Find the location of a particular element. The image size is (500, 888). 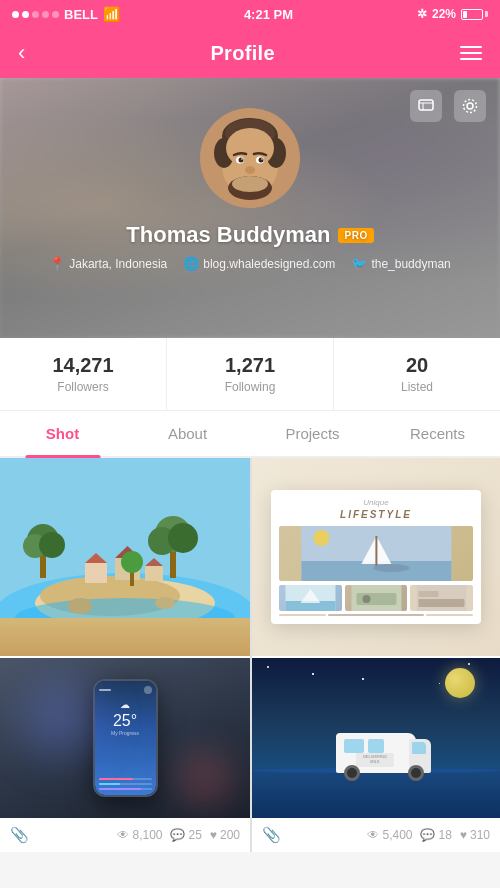

stat-followers: 14,271 Followers is located at coordinates (84, 374).